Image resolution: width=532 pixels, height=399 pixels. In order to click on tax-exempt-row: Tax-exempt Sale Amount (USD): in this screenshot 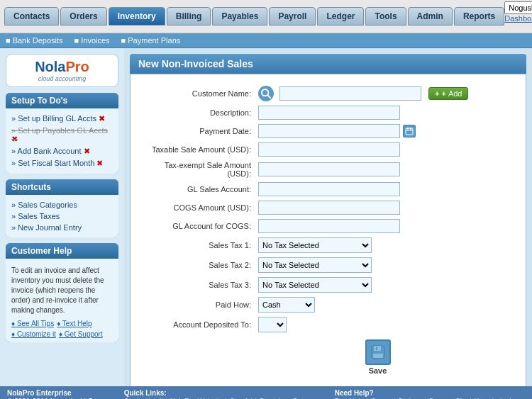, I will do `click(328, 169)`.